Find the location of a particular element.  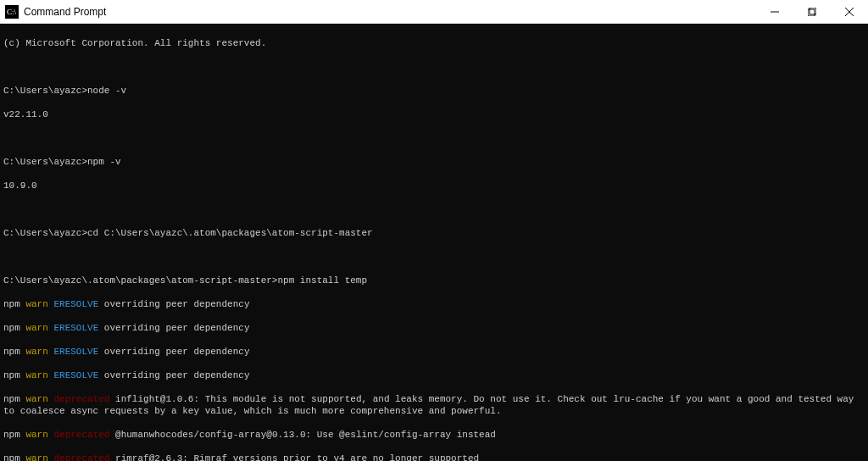

window-title: Command Prompt is located at coordinates (64, 12).